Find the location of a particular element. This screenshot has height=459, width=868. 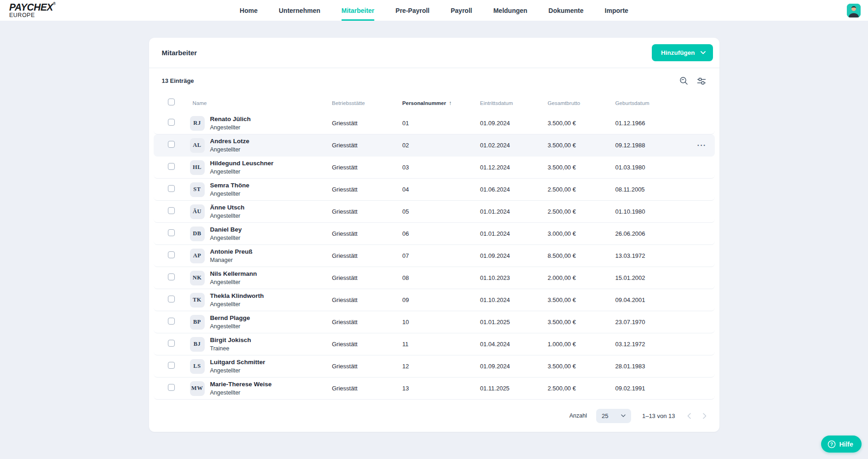

nav-item-dokumente: Dokumente is located at coordinates (566, 10).